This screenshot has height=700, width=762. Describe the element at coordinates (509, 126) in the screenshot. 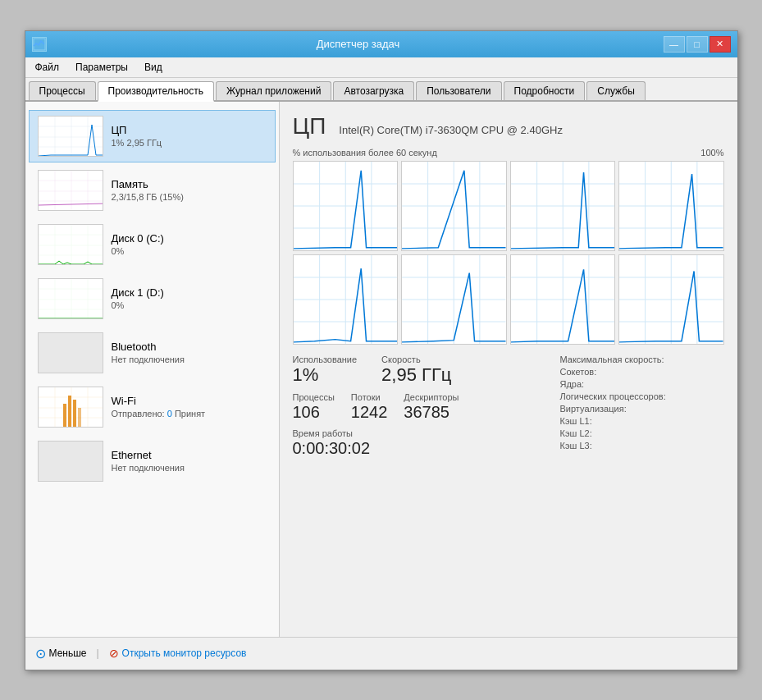

I see `cpu-header: ЦП Intel(R) Core(TM) i7-3630QM CPU @ 2.4…` at that location.